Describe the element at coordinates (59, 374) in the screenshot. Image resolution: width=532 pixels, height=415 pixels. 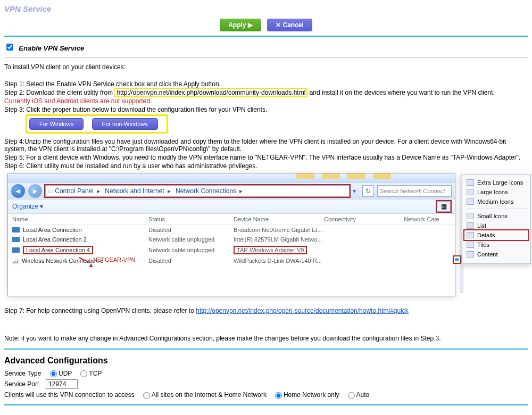
I see `udp-option: UDP` at that location.